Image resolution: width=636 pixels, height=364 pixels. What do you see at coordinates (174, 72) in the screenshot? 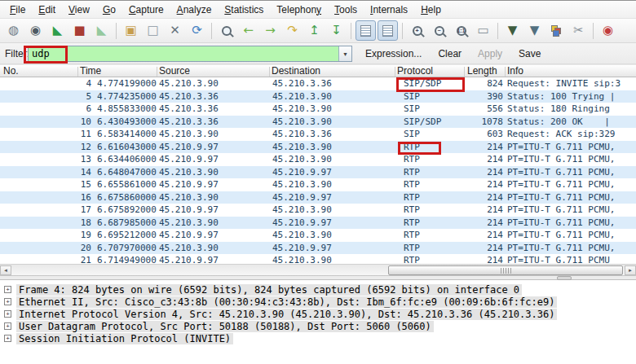
I see `column-header-source: Source` at bounding box center [174, 72].